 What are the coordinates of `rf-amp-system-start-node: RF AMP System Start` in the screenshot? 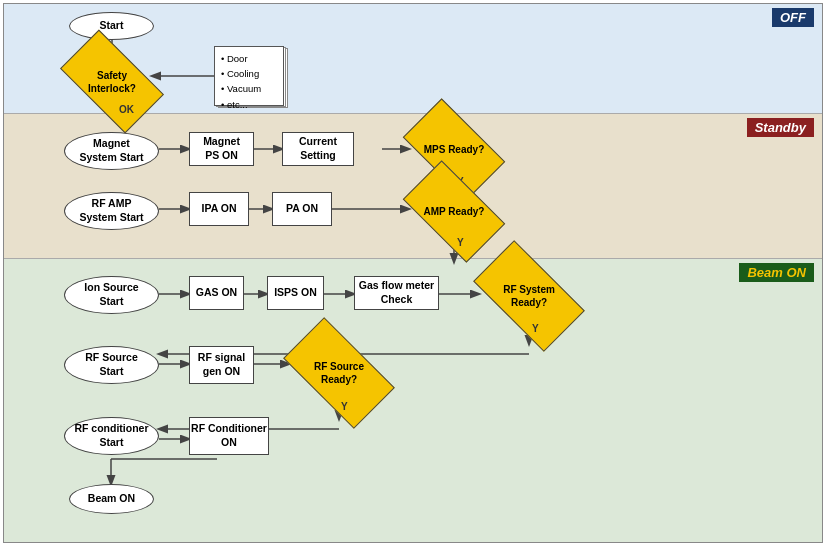 It's located at (112, 211).